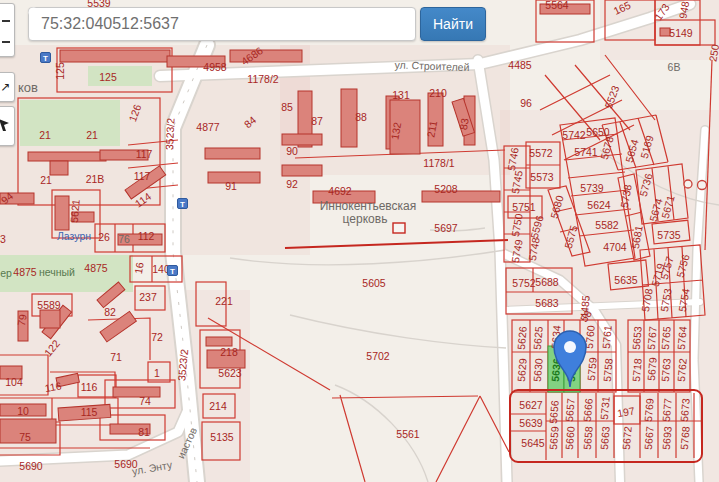  What do you see at coordinates (5, 87) in the screenshot?
I see `arrow-up-right-icon: ↗` at bounding box center [5, 87].